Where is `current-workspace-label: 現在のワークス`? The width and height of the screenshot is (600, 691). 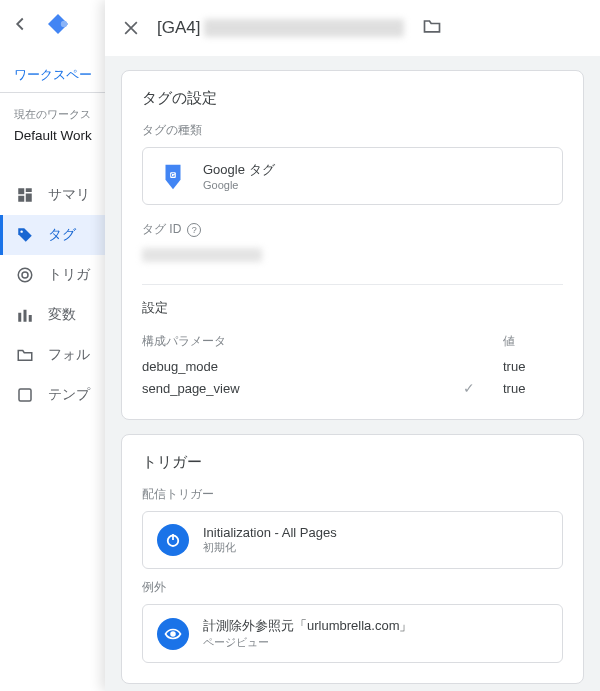 current-workspace-label: 現在のワークス is located at coordinates (54, 110).